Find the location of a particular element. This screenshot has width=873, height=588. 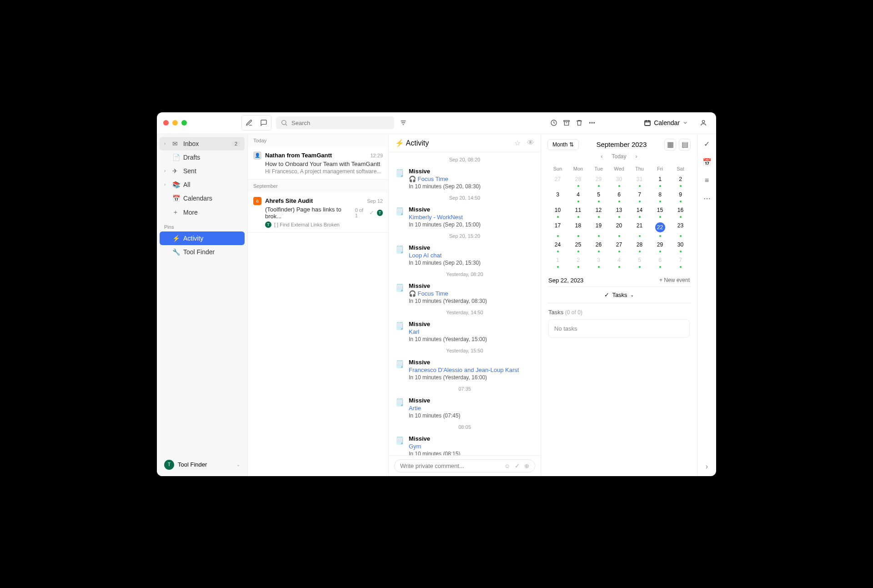

sidebar-item-inbox: › ✉ Inbox 2 is located at coordinates (202, 144).